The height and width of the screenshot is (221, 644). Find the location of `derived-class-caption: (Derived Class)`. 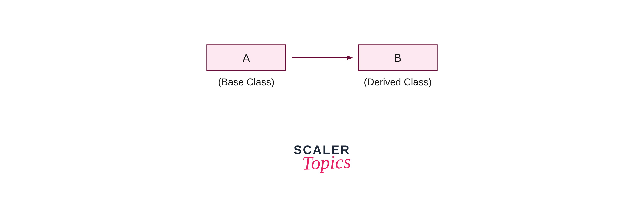

derived-class-caption: (Derived Class) is located at coordinates (398, 82).